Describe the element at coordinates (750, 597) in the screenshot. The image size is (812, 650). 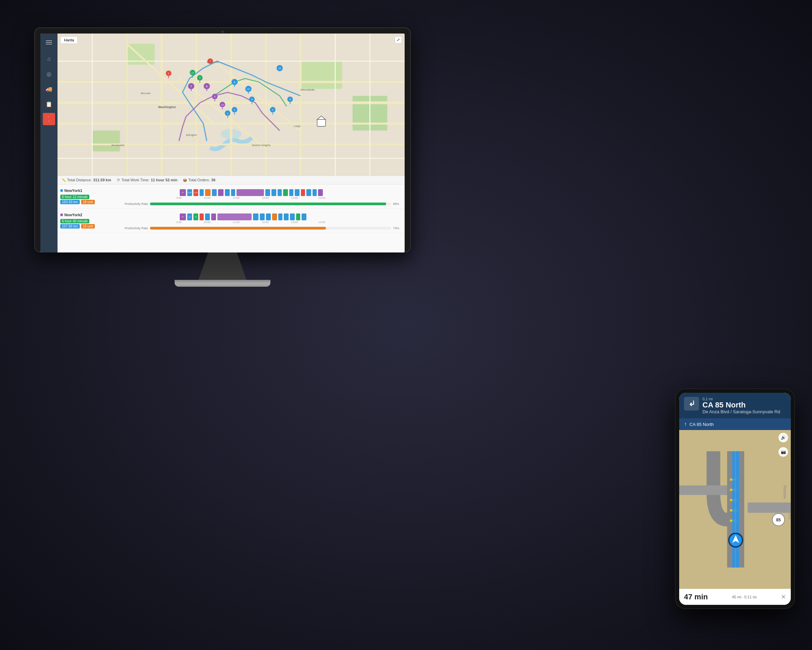
I see `arrival-time: 5:11 ös` at that location.